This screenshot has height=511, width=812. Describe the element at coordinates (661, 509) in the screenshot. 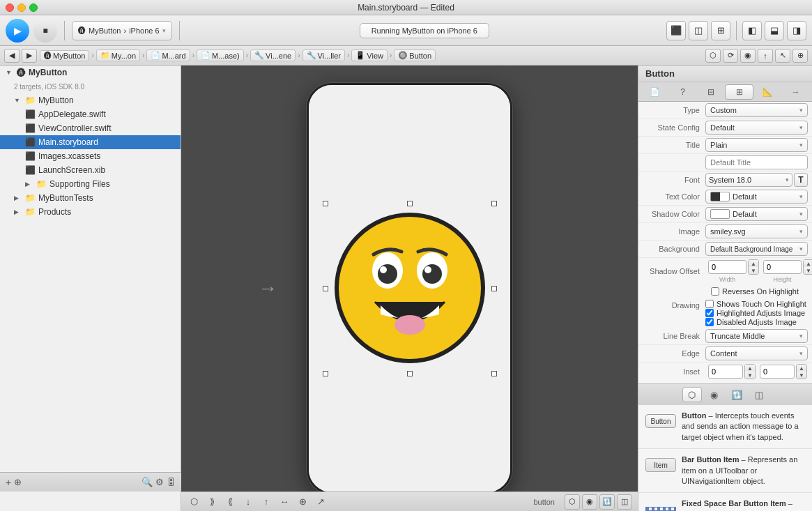

I see `fixed-preview` at that location.